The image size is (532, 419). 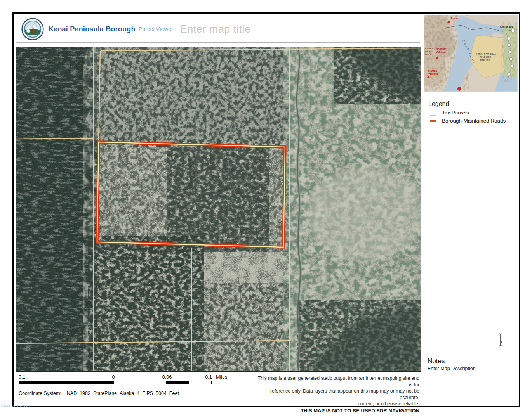 I want to click on svg-text: CLARK, so click(x=429, y=48).